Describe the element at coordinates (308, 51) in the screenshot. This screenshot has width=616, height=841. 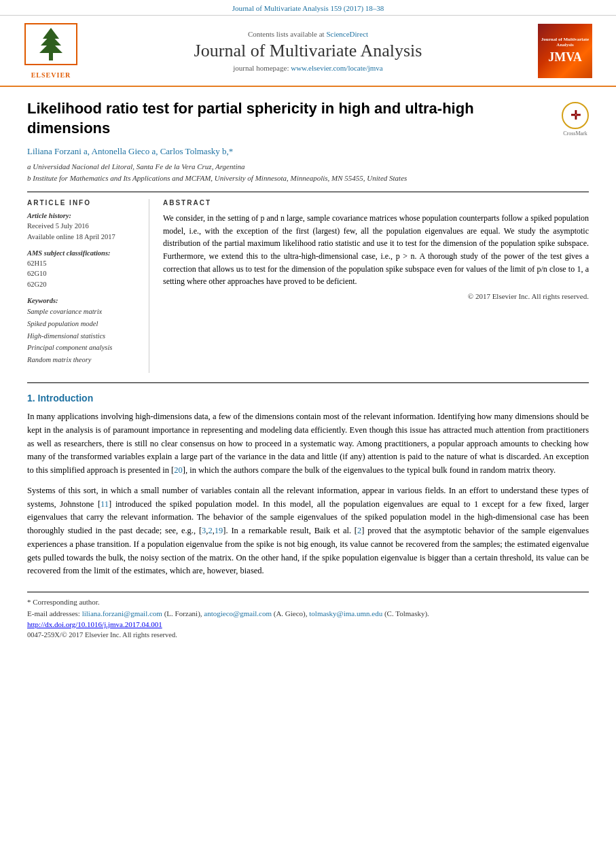
I see `journal-title-block: Contents lists available at ScienceDirec…` at that location.